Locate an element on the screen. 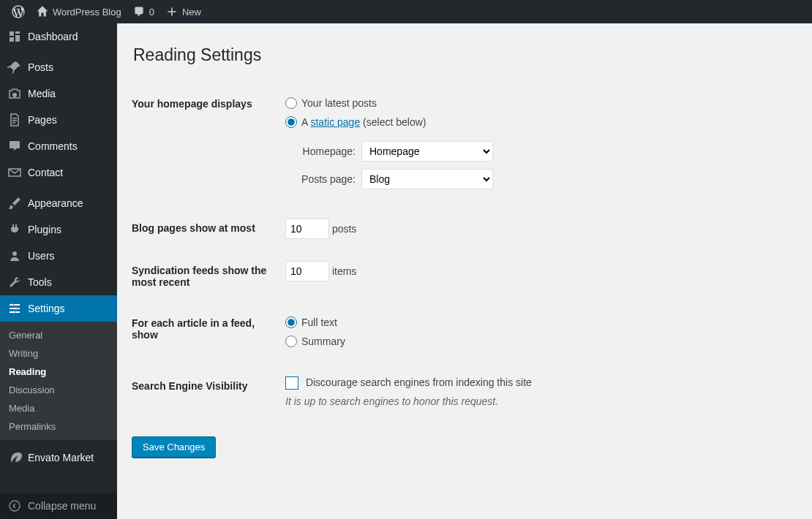  sidebar-item-label: Tools is located at coordinates (40, 282).